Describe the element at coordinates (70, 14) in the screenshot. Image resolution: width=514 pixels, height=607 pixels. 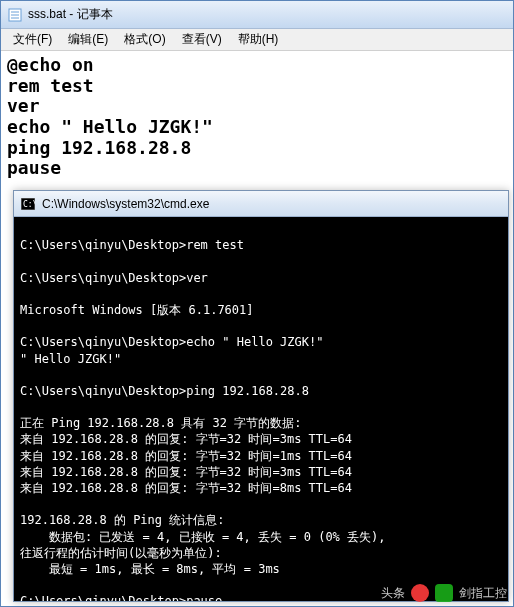
I see `notepad-title: sss.bat - 记事本` at that location.